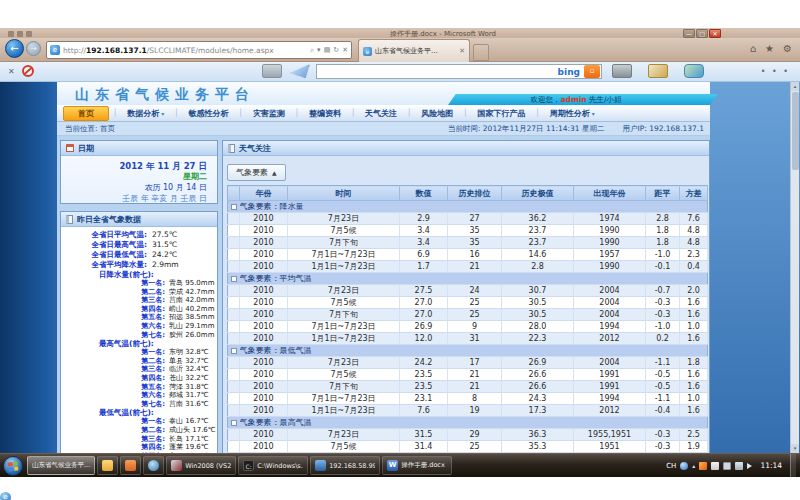 The width and height of the screenshot is (800, 500). I want to click on address-bar: e http://192.168.137.1/SLCCLIMATE/module…, so click(199, 50).